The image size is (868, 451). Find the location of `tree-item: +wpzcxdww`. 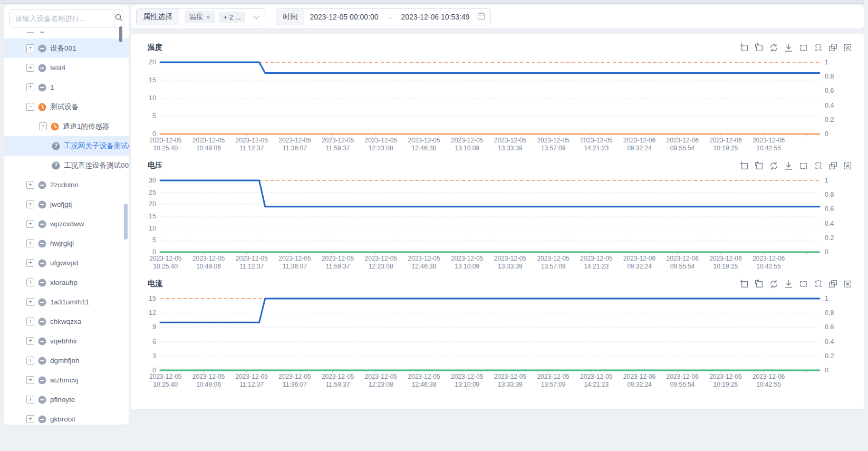

tree-item: +wpzcxdww is located at coordinates (66, 224).